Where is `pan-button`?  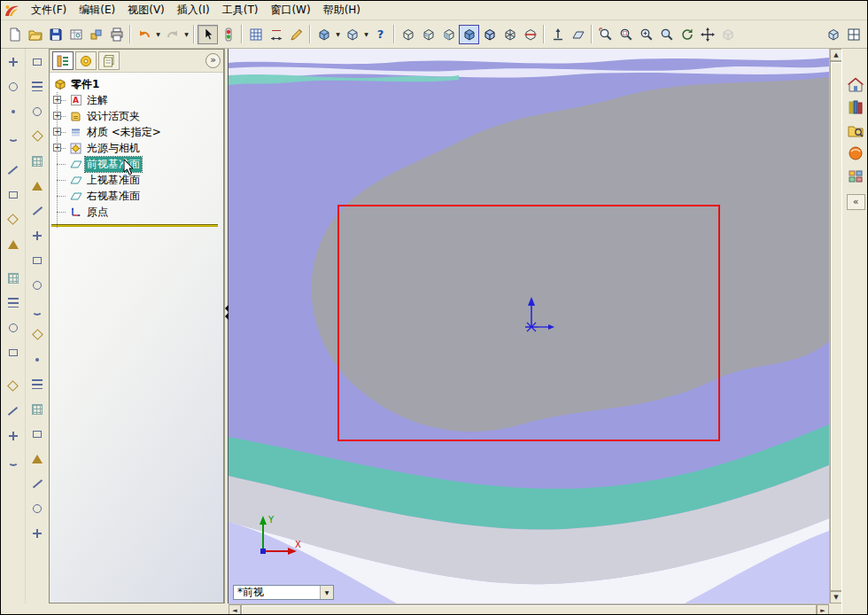
pan-button is located at coordinates (707, 35).